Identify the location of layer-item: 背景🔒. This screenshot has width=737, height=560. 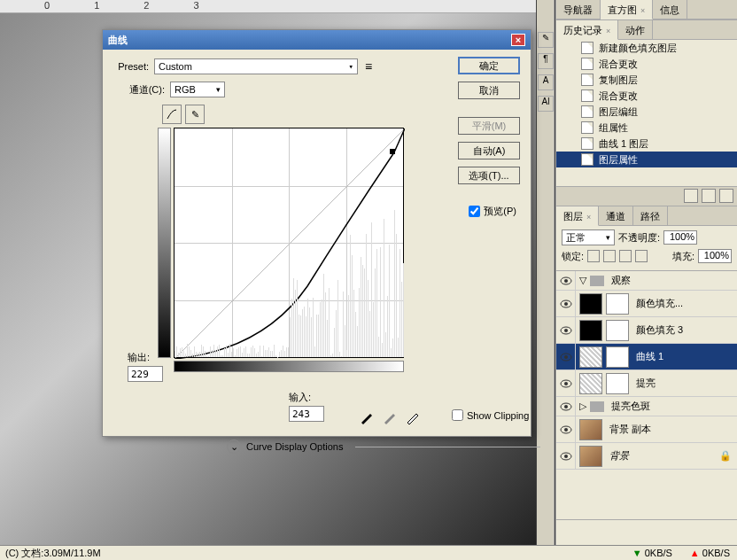
(647, 456).